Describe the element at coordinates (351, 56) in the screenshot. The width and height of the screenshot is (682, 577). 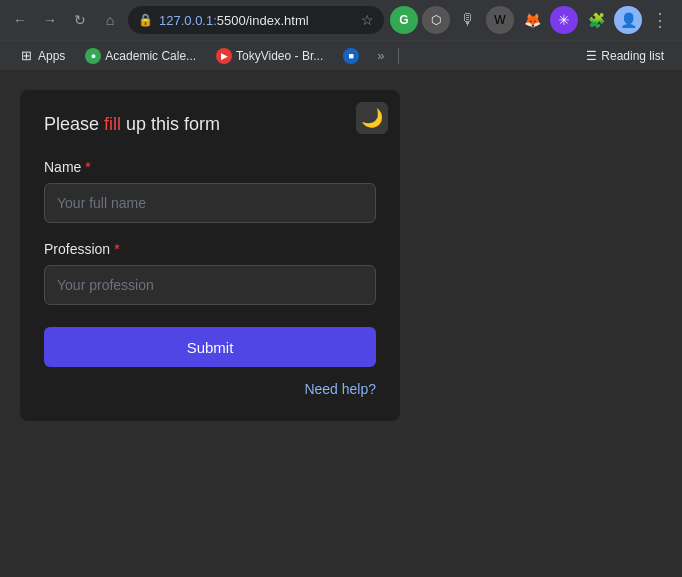
I see `bookmark-extra: ■` at that location.